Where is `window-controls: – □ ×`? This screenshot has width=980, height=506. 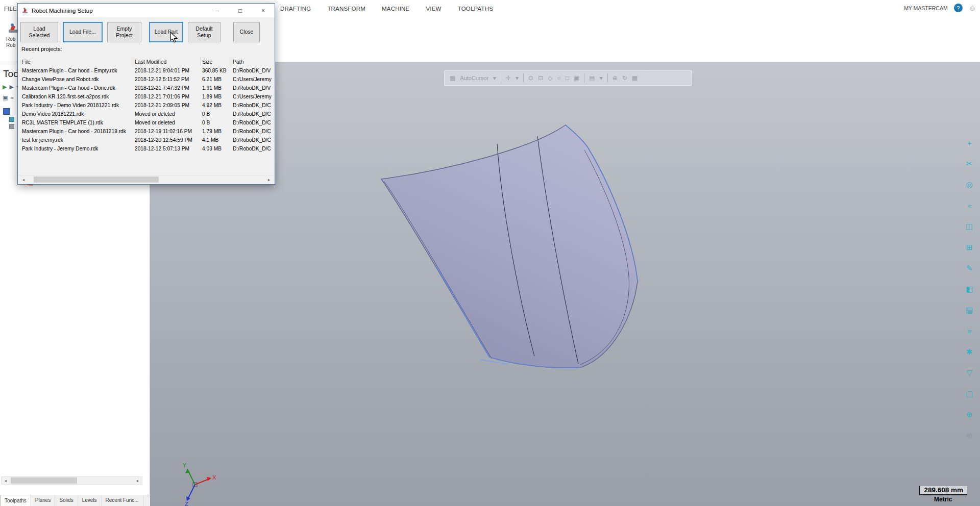 window-controls: – □ × is located at coordinates (240, 10).